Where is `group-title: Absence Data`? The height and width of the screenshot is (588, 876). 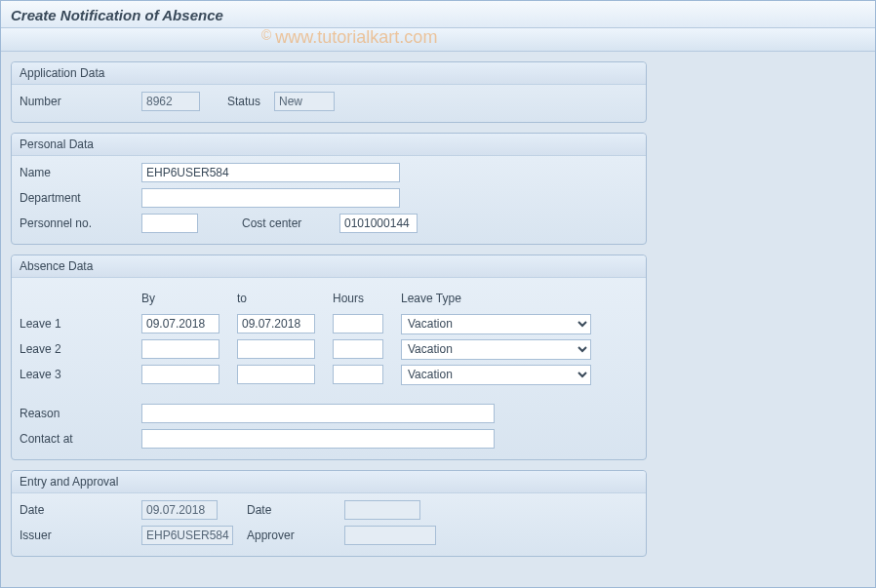
group-title: Absence Data is located at coordinates (329, 267).